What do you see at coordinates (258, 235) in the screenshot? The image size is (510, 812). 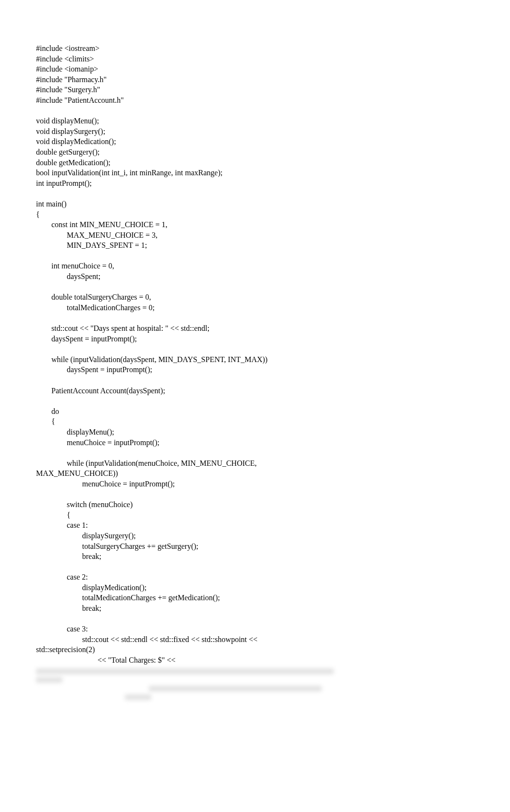 I see `code-line: MAX_MENU_CHOICE = 3,` at bounding box center [258, 235].